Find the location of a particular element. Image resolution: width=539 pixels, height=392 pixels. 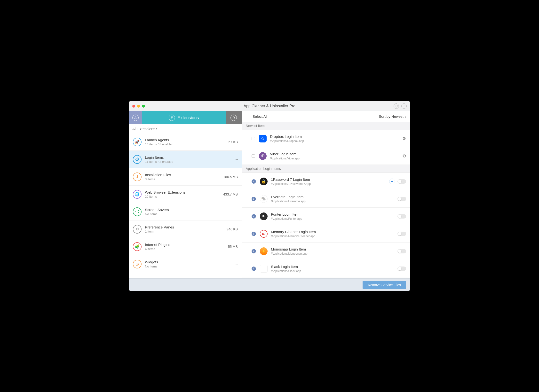

app-icon: m is located at coordinates (264, 234).